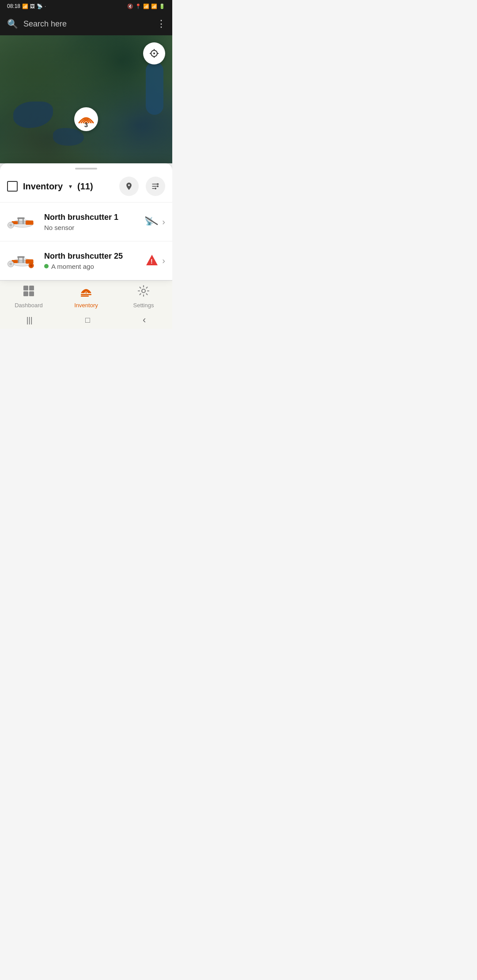  Describe the element at coordinates (155, 222) in the screenshot. I see `item-icons-1: 📡 ›` at that location.